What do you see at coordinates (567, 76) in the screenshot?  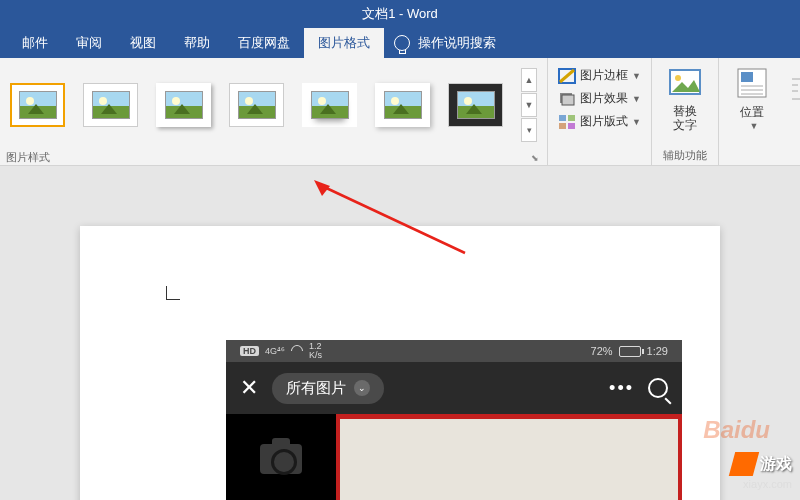 I see `border-icon` at bounding box center [567, 76].